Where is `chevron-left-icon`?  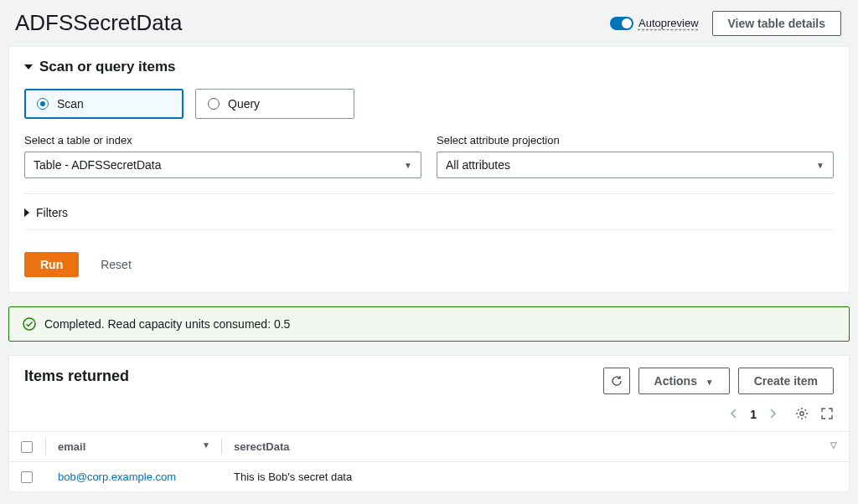 chevron-left-icon is located at coordinates (734, 414).